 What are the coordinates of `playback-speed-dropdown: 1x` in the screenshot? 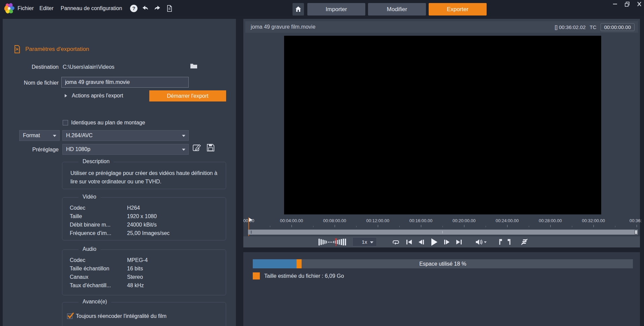 It's located at (365, 242).